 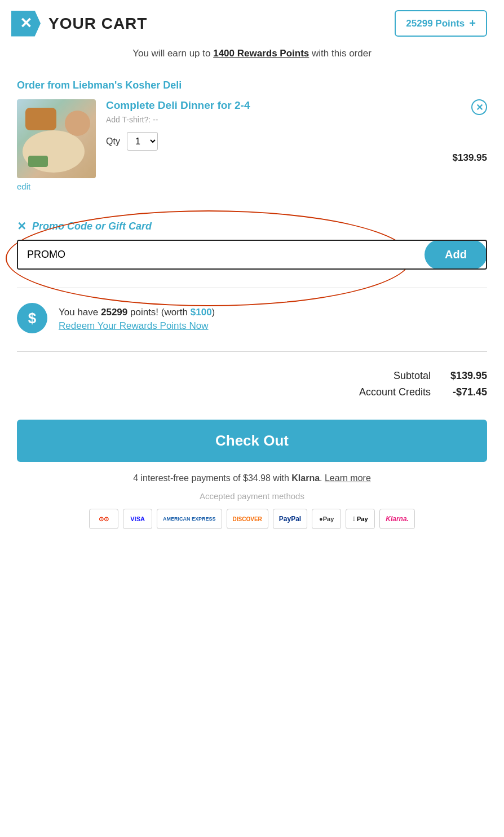 I want to click on payment-icon-mastercard: ⊙⊙, so click(x=104, y=519).